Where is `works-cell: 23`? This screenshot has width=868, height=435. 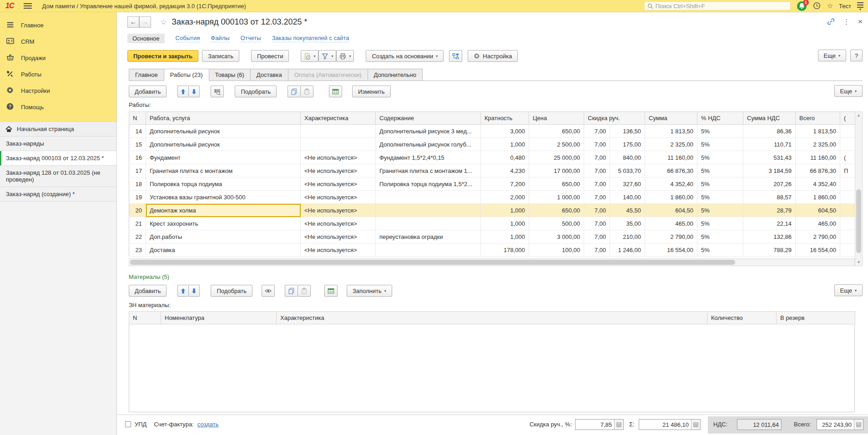 works-cell: 23 is located at coordinates (137, 250).